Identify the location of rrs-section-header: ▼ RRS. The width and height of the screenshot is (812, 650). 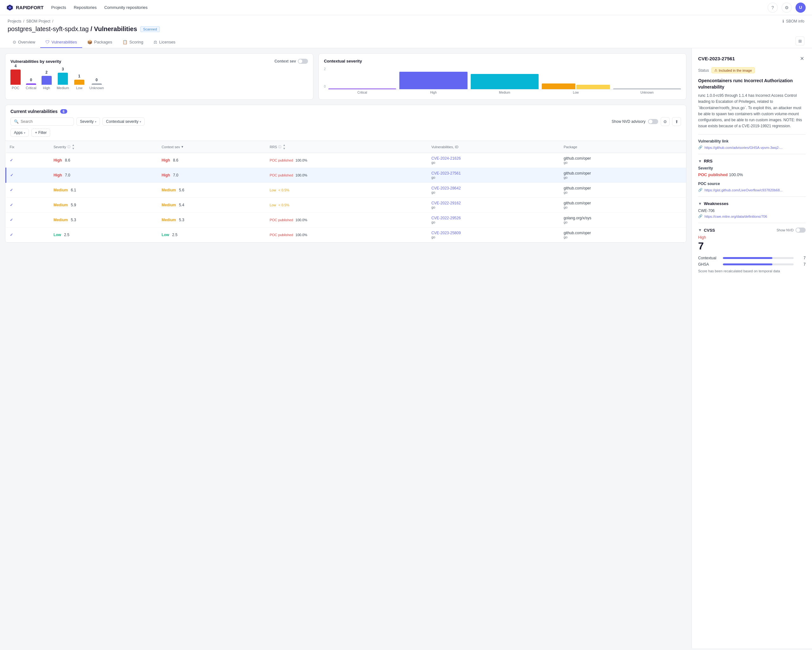
(752, 161).